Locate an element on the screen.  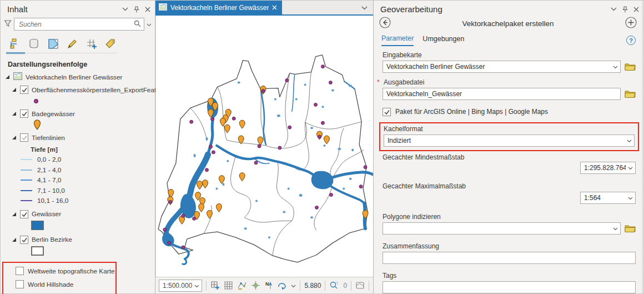
tags-input is located at coordinates (509, 287).